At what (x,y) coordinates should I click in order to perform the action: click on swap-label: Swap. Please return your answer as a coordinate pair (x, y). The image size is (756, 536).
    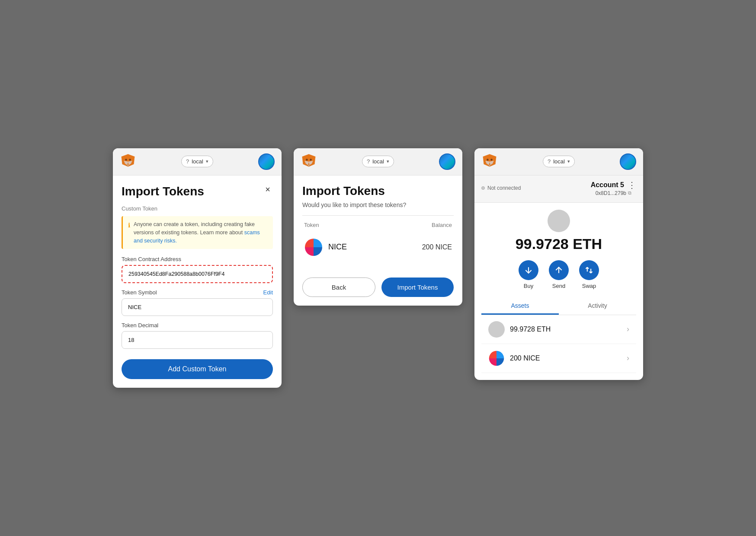
    Looking at the image, I should click on (589, 286).